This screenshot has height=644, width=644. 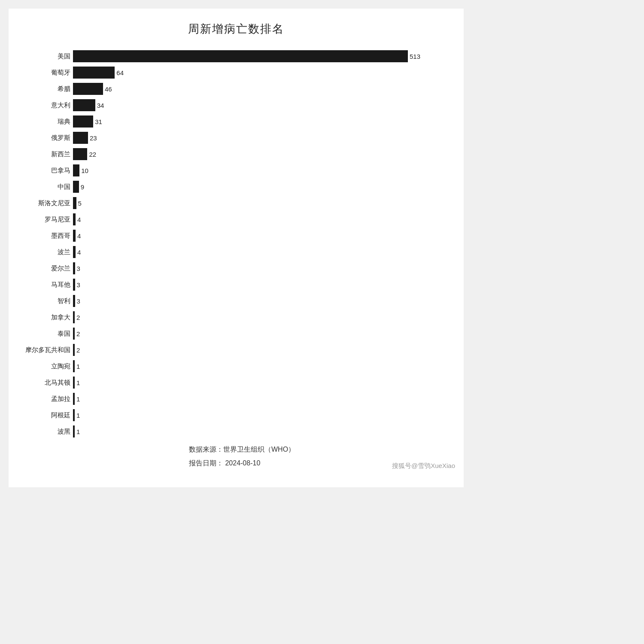 I want to click on bar-label: 波兰, so click(x=45, y=252).